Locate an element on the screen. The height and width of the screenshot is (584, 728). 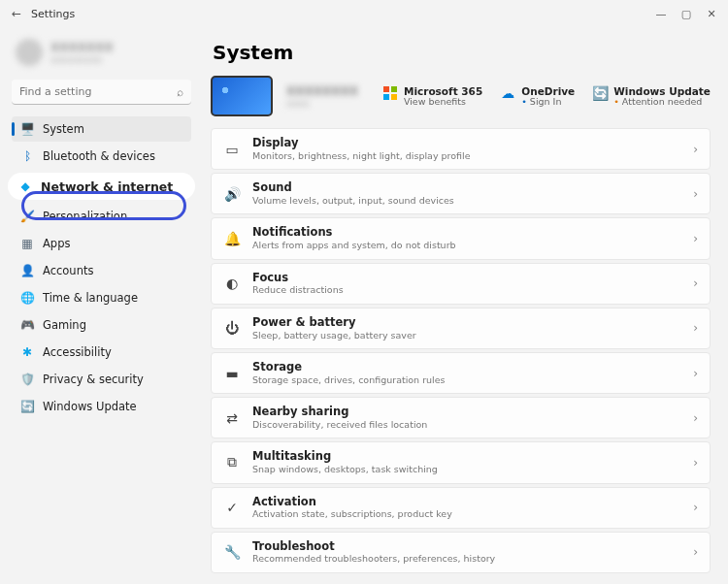
bell-icon: 🔔 is located at coordinates (232, 239).